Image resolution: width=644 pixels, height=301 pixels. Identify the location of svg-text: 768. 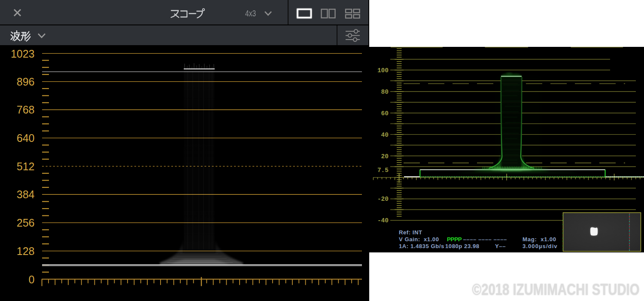
(26, 110).